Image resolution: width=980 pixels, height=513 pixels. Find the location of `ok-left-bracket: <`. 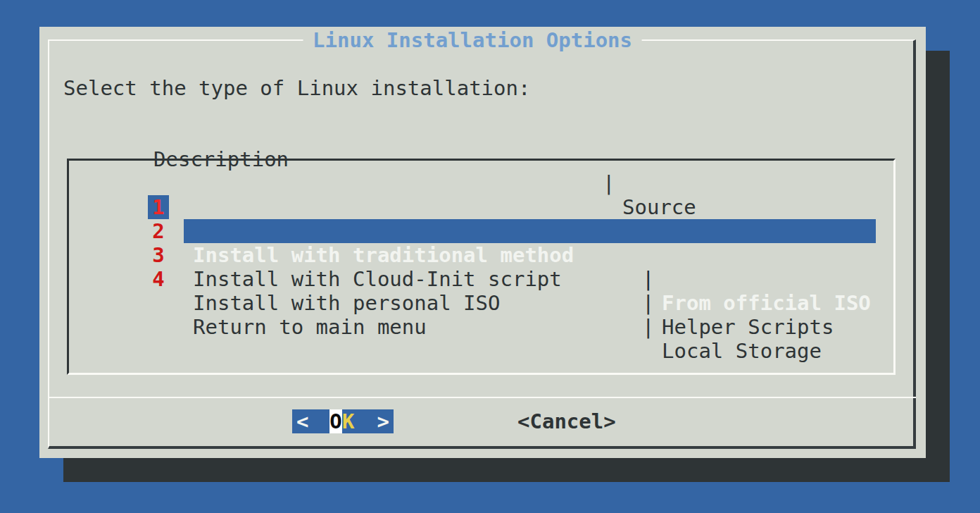

ok-left-bracket: < is located at coordinates (303, 421).